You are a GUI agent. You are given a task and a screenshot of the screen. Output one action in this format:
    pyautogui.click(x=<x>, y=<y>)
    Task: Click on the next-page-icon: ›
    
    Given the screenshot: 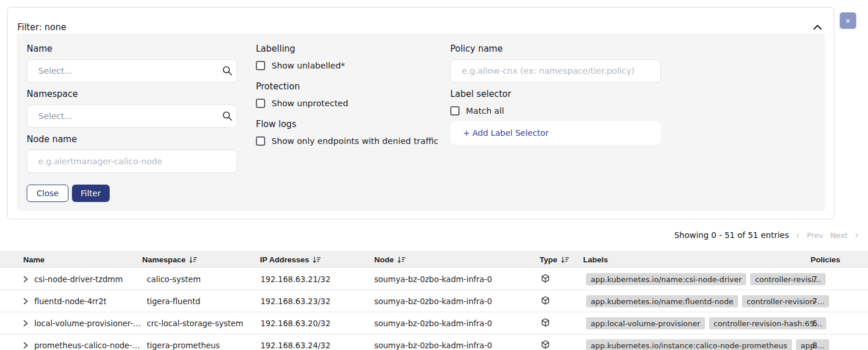 What is the action you would take?
    pyautogui.click(x=856, y=235)
    